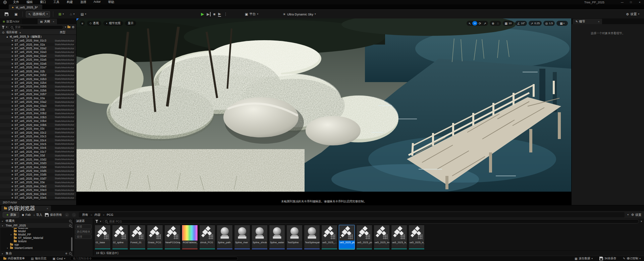  I want to click on window-maximize-button: □, so click(631, 2).